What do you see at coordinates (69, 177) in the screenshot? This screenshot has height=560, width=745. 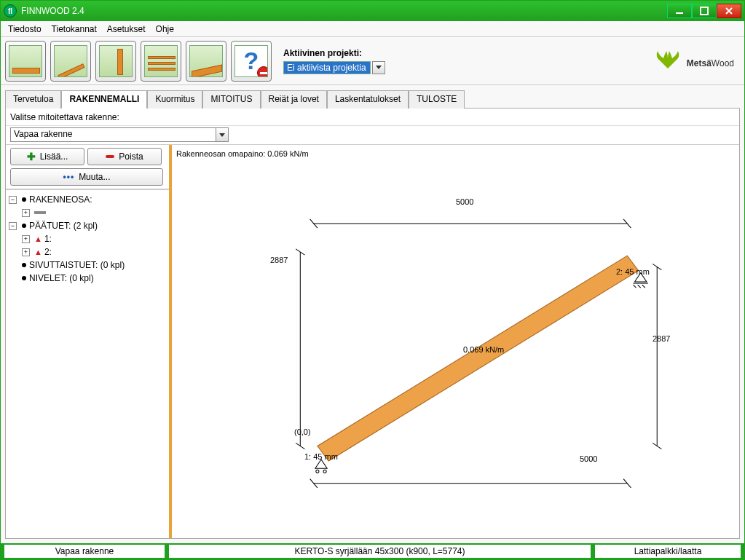 I see `dots-icon: •••` at bounding box center [69, 177].